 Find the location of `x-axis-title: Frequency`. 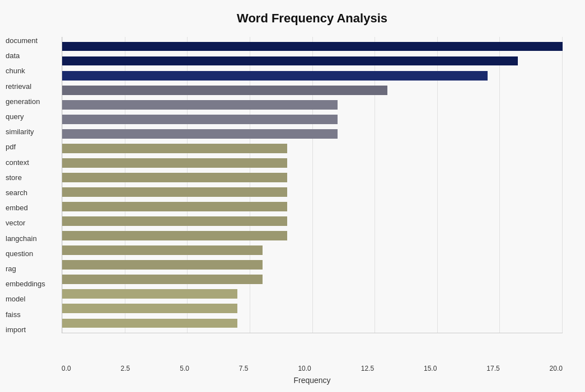

x-axis-title: Frequency is located at coordinates (312, 380).